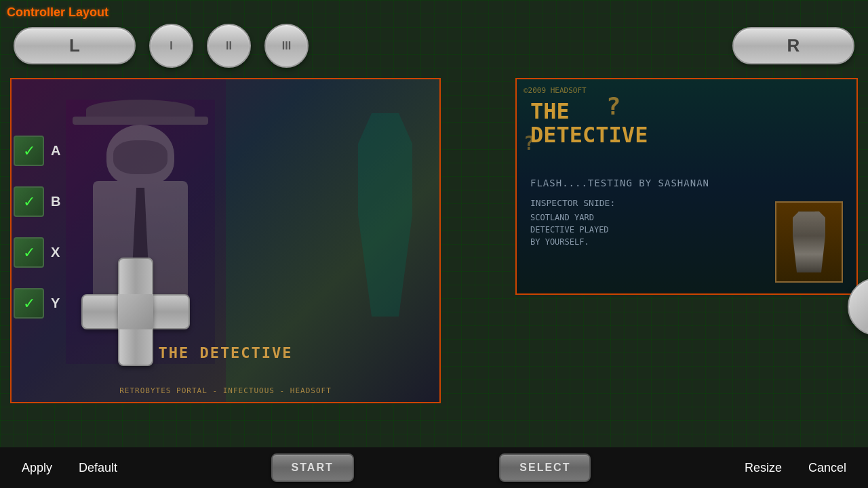 Image resolution: width=868 pixels, height=488 pixels. I want to click on R-button: R, so click(793, 46).